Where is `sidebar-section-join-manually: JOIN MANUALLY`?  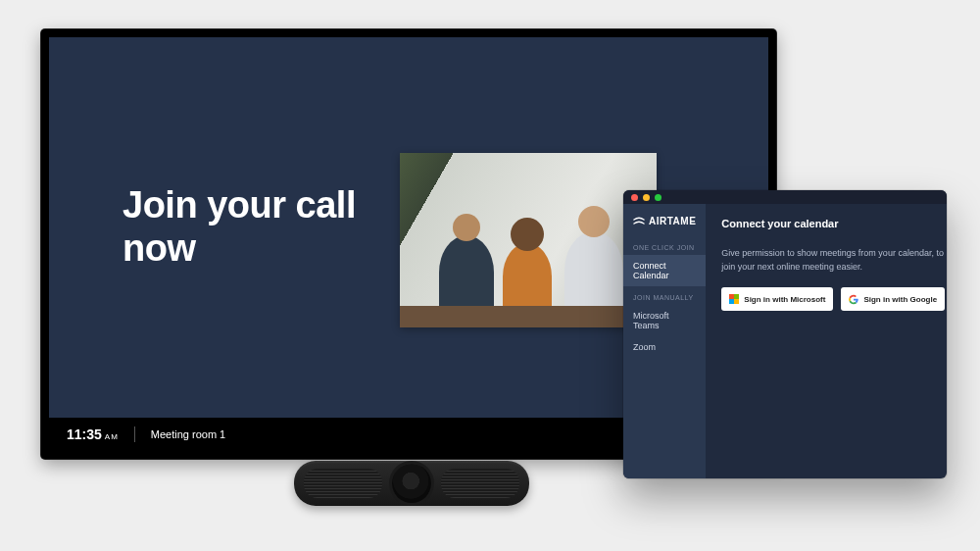 sidebar-section-join-manually: JOIN MANUALLY is located at coordinates (664, 296).